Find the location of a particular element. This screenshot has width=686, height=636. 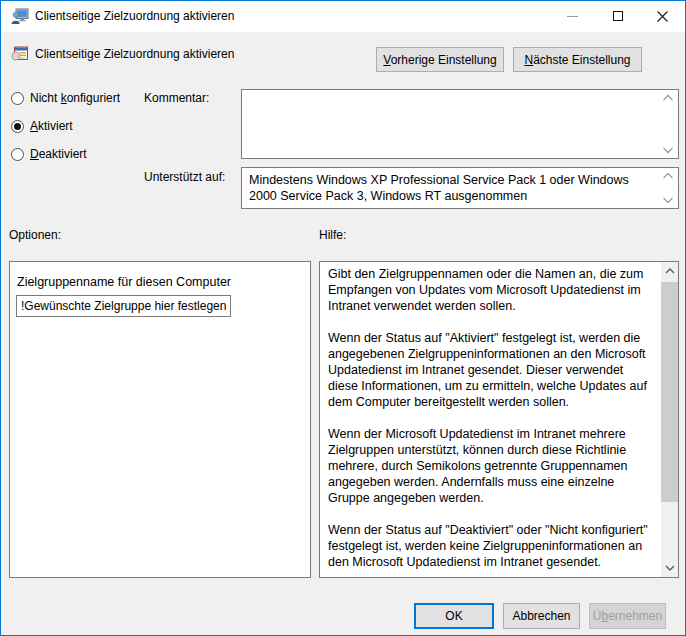

options-section-label: Optionen: is located at coordinates (35, 235).